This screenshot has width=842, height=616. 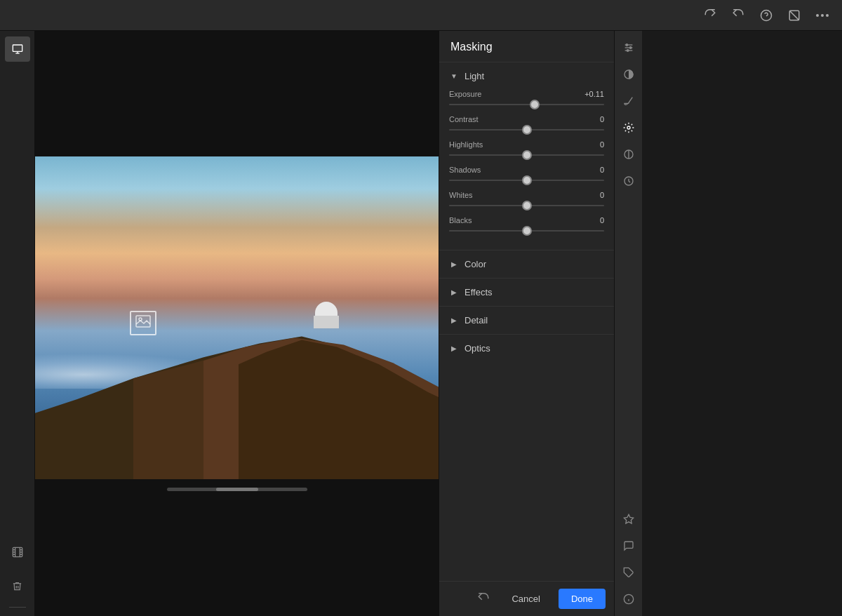 What do you see at coordinates (822, 15) in the screenshot?
I see `more-button` at bounding box center [822, 15].